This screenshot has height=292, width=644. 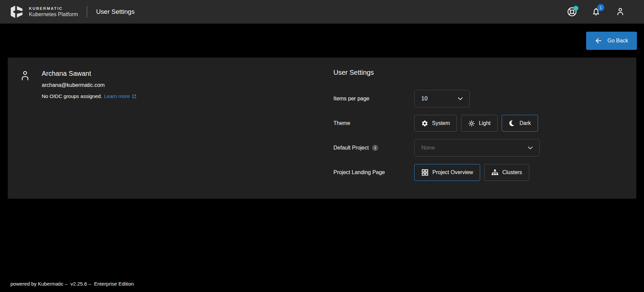 What do you see at coordinates (375, 148) in the screenshot?
I see `info-icon: i` at bounding box center [375, 148].